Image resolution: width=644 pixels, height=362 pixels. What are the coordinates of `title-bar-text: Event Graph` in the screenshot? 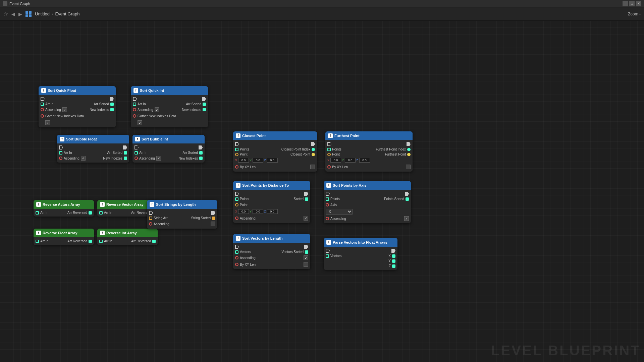 It's located at (20, 4).